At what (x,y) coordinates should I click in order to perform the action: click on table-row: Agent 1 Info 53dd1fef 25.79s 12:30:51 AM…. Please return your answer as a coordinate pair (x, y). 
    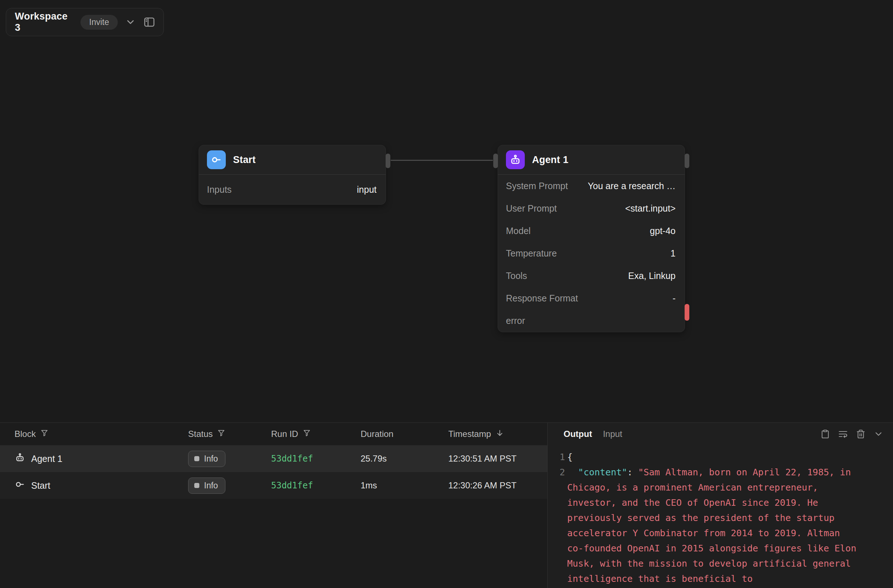
    Looking at the image, I should click on (274, 459).